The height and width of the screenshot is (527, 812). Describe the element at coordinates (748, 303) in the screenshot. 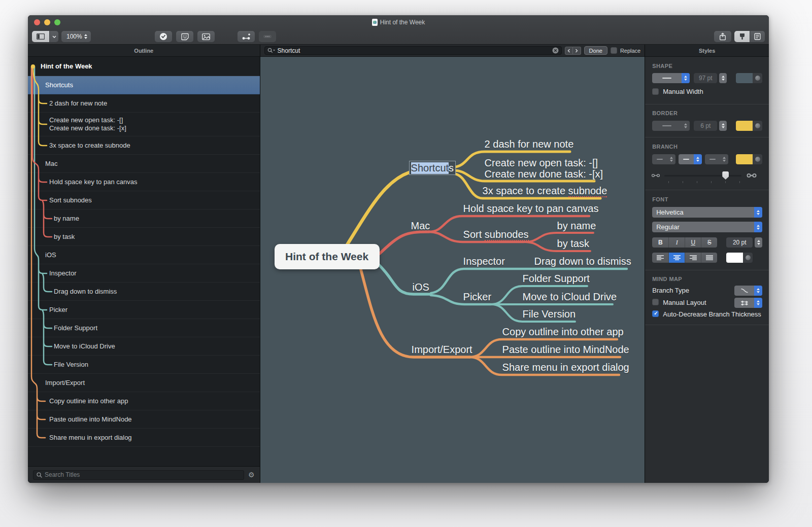

I see `manual-layout-dropdown` at that location.